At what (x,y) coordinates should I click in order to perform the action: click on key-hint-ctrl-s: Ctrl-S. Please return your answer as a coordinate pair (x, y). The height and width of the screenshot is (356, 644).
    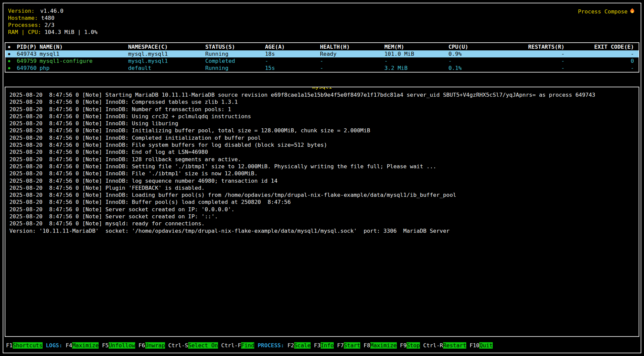
    Looking at the image, I should click on (178, 345).